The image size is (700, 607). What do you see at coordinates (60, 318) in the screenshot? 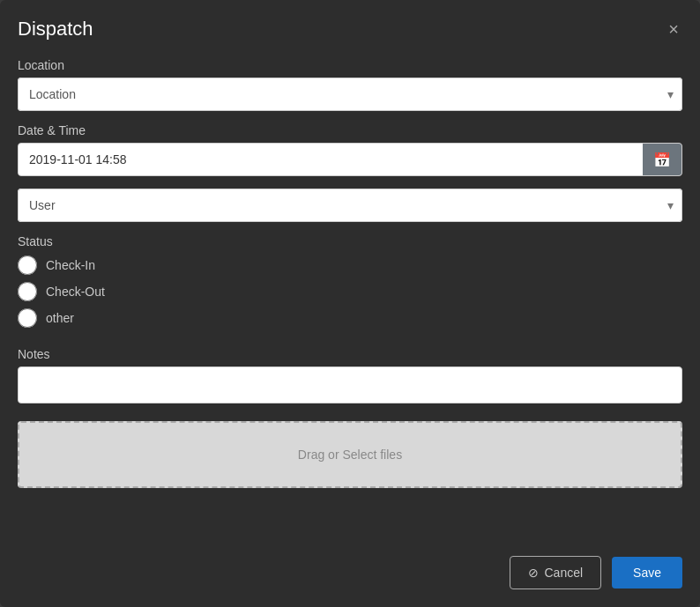
I see `status-other-label: other` at bounding box center [60, 318].